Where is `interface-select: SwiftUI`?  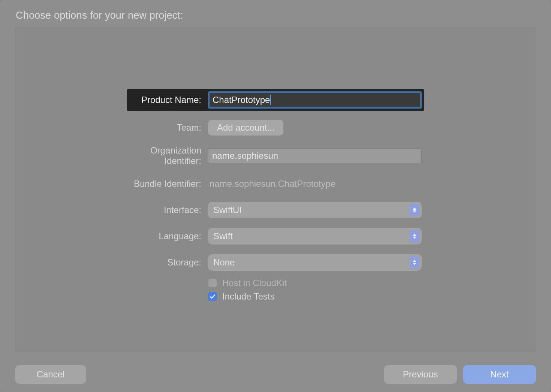 interface-select: SwiftUI is located at coordinates (315, 210).